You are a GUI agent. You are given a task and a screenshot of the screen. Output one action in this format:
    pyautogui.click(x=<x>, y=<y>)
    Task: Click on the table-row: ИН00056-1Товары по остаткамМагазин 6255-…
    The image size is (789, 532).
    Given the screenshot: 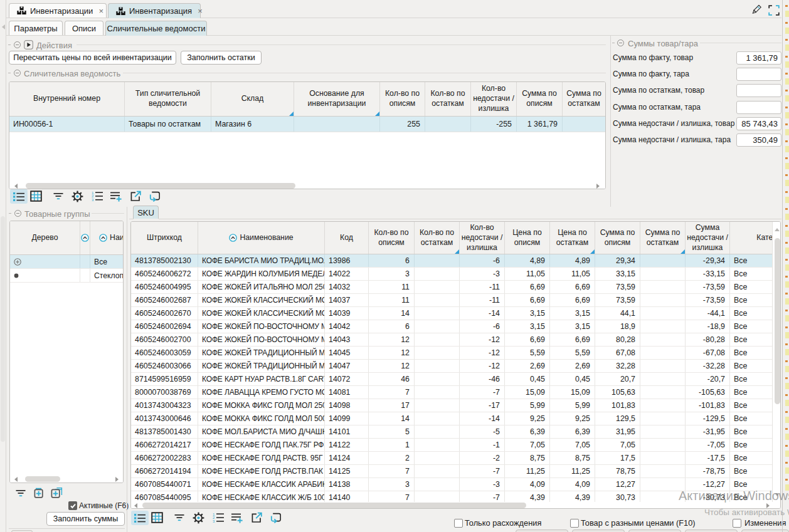 What is the action you would take?
    pyautogui.click(x=307, y=124)
    